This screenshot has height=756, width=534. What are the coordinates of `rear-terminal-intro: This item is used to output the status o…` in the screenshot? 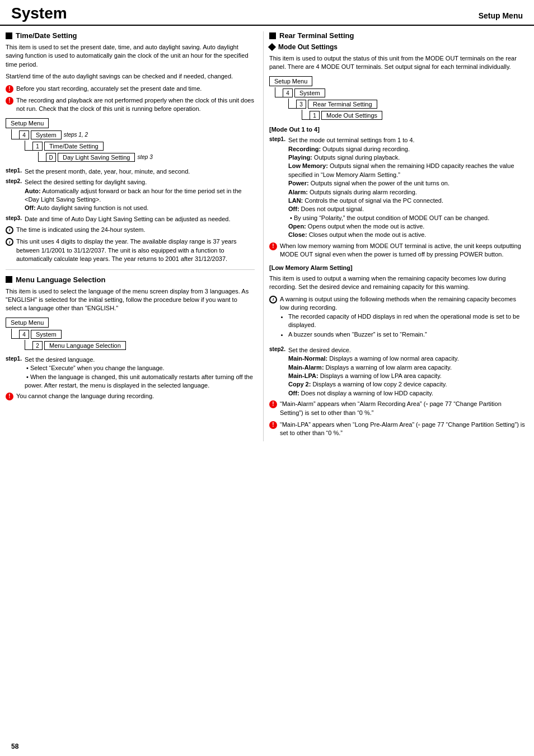 It's located at (397, 63).